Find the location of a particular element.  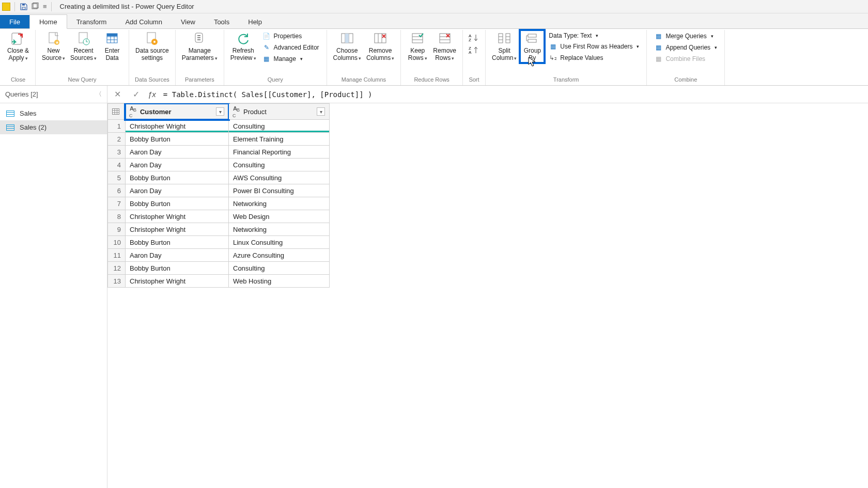

table-row: 11Aaron DayAzure Consulting is located at coordinates (219, 255).